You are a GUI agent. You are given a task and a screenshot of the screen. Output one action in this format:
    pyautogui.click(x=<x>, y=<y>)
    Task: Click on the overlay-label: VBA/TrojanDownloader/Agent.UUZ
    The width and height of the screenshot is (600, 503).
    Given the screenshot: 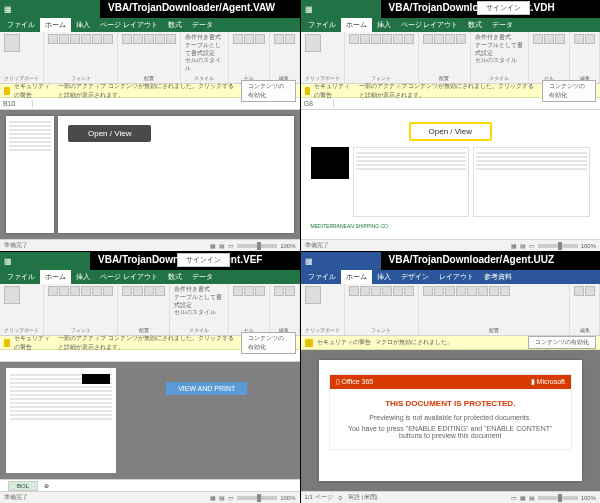 What is the action you would take?
    pyautogui.click(x=491, y=261)
    